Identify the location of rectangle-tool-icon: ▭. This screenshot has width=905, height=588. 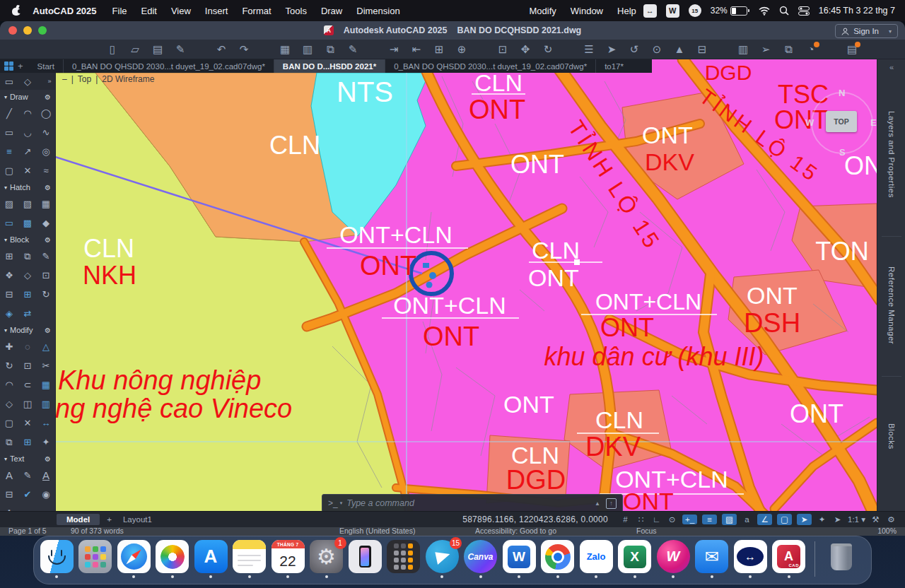
(9, 82).